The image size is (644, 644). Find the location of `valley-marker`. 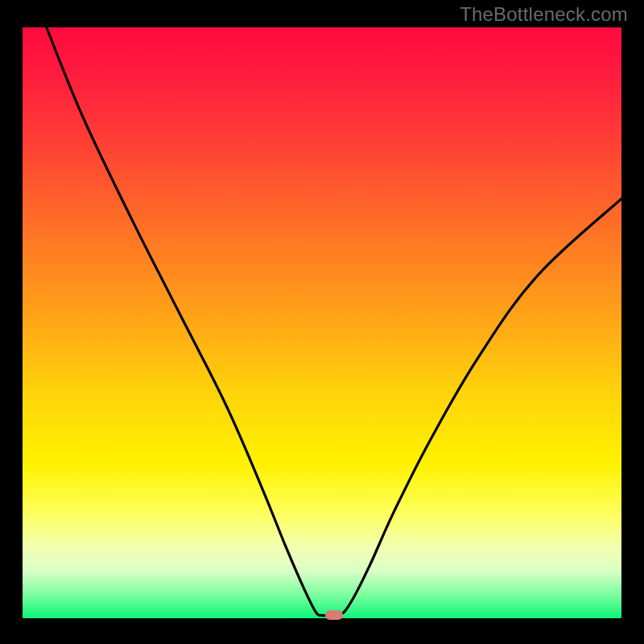

valley-marker is located at coordinates (334, 615).